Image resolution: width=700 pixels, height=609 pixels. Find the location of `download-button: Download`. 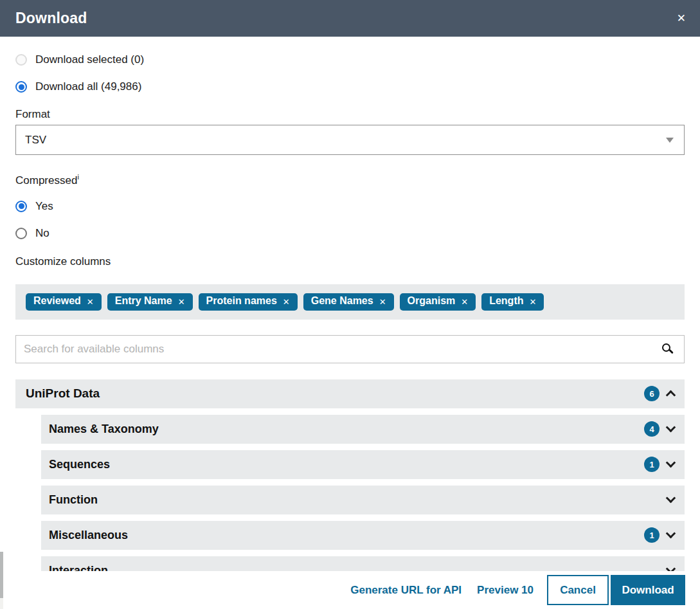

download-button: Download is located at coordinates (648, 590).